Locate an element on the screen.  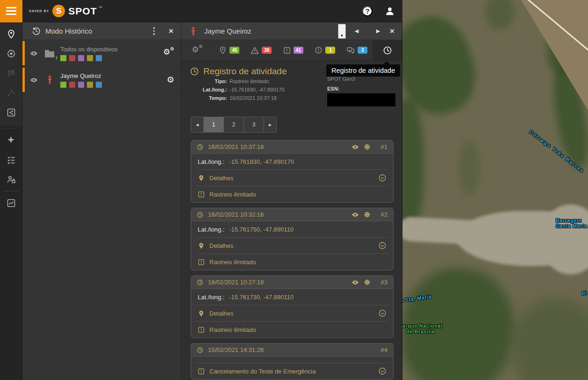
message-row: Rastreio ilimitado is located at coordinates (292, 262).